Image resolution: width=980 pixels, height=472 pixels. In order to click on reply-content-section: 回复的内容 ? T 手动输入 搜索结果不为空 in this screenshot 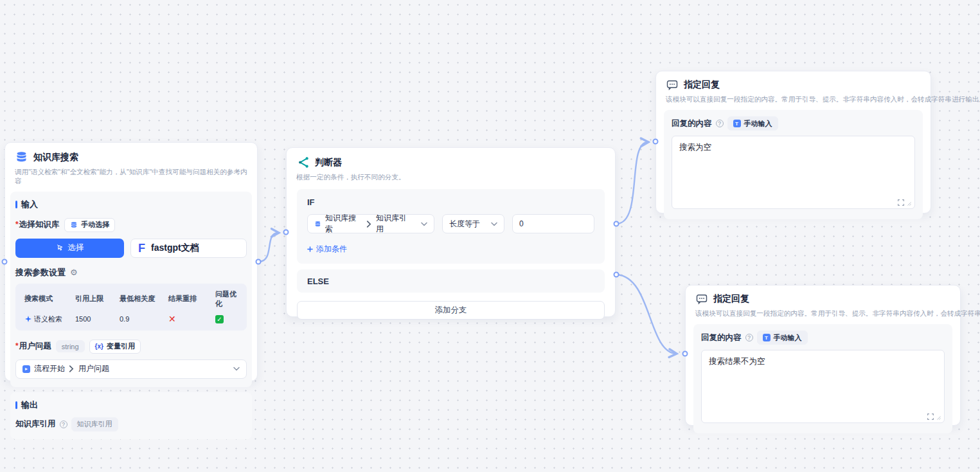, I will do `click(823, 379)`.